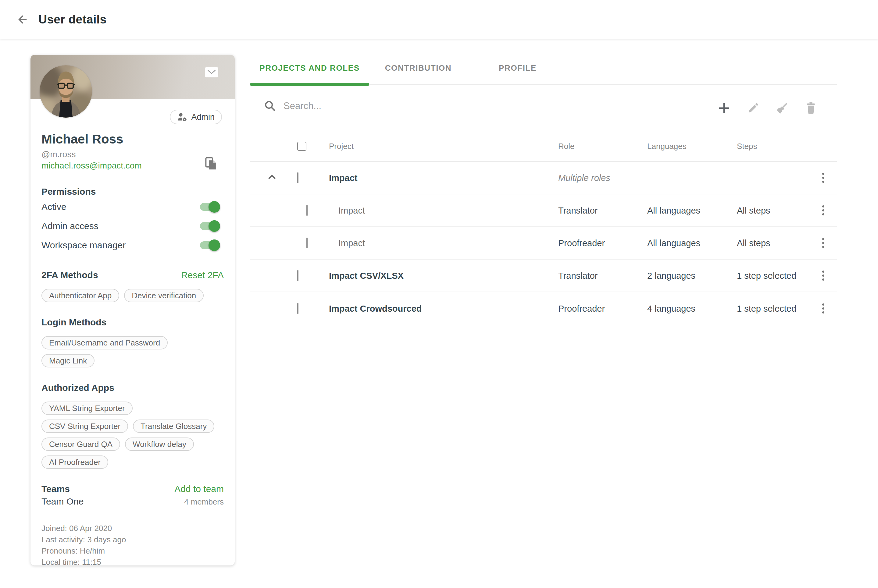 The height and width of the screenshot is (588, 878). What do you see at coordinates (132, 207) in the screenshot?
I see `permission-row-active: Active` at bounding box center [132, 207].